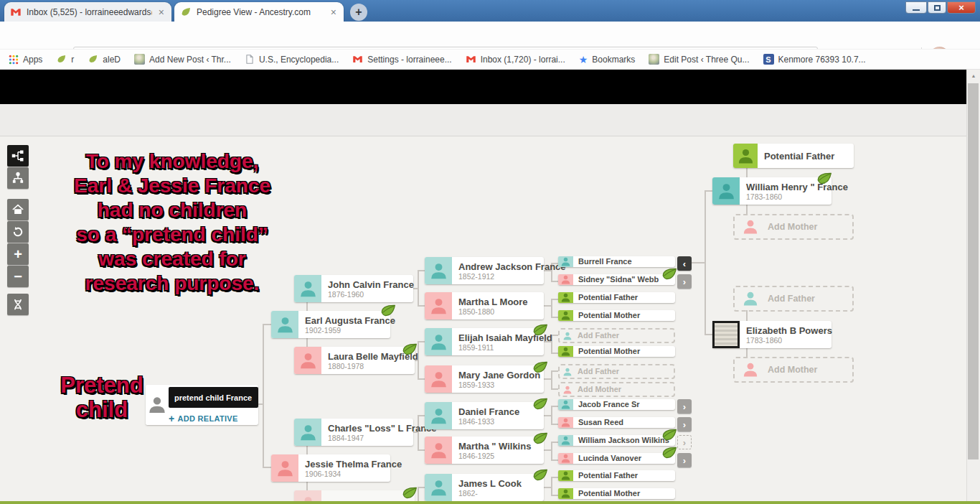  Describe the element at coordinates (291, 59) in the screenshot. I see `bookmark-item: U.S., Encyclopedia...` at that location.